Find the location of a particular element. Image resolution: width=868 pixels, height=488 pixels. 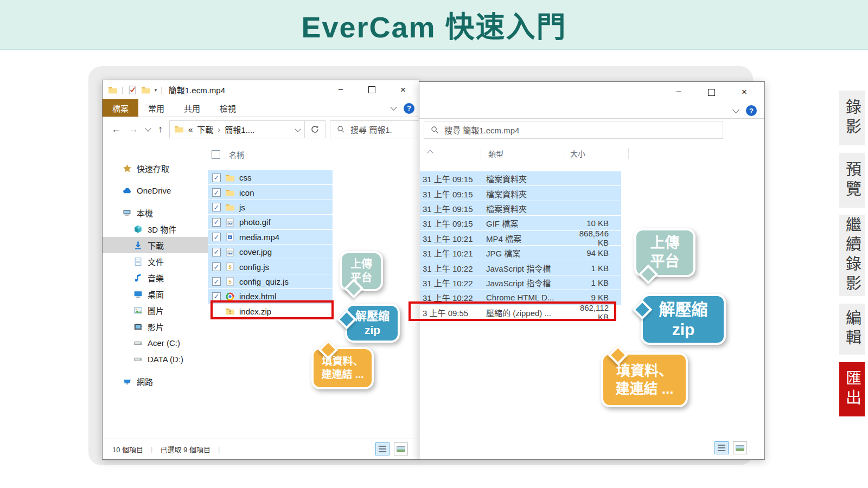

sidebar-item-label: 桌面 is located at coordinates (156, 294).